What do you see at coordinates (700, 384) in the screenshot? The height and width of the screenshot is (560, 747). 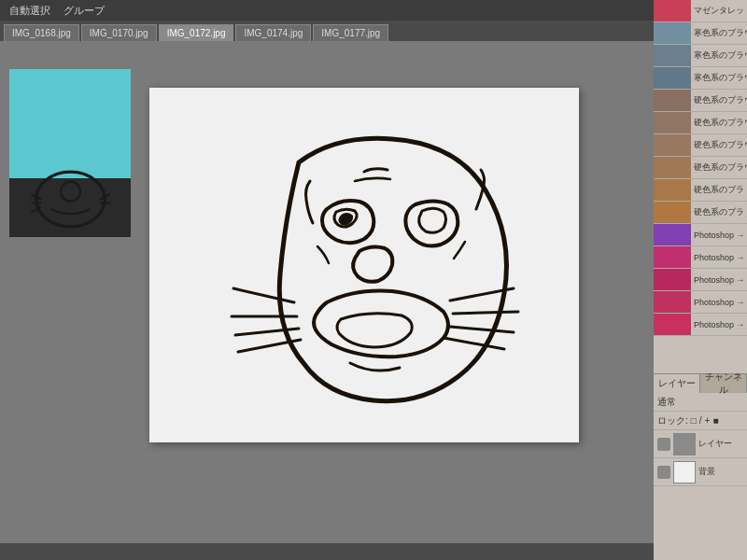 I see `layers-header: レイヤー チャンネル` at bounding box center [700, 384].